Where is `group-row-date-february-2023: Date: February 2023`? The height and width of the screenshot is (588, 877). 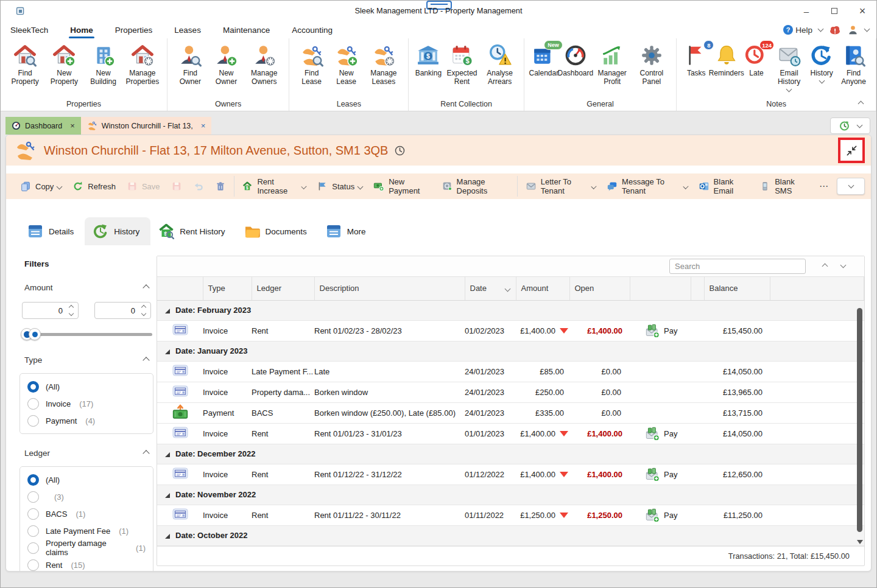
group-row-date-february-2023: Date: February 2023 is located at coordinates (510, 310).